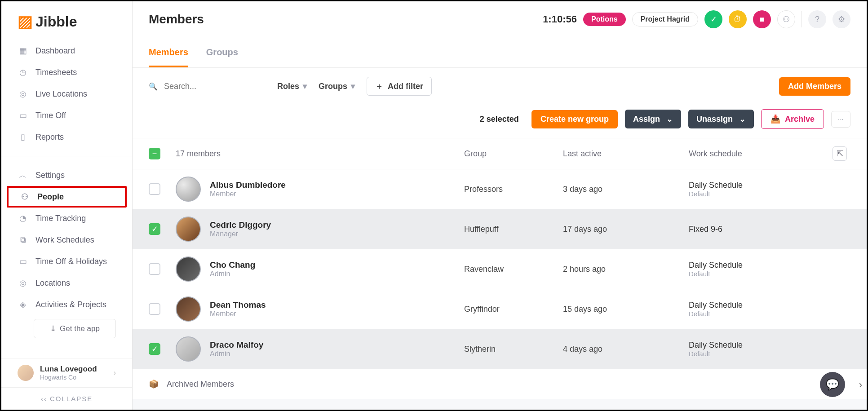 The height and width of the screenshot is (411, 868). Describe the element at coordinates (833, 384) in the screenshot. I see `chat-icon: 💬` at that location.